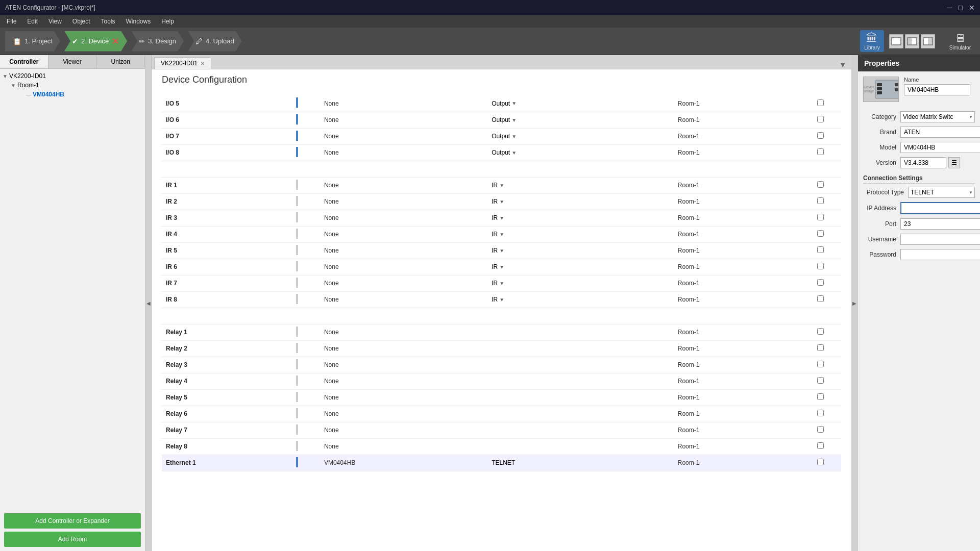 Image resolution: width=980 pixels, height=551 pixels. What do you see at coordinates (490, 21) in the screenshot?
I see `menubar: File Edit View Object Tools Windows Help` at bounding box center [490, 21].